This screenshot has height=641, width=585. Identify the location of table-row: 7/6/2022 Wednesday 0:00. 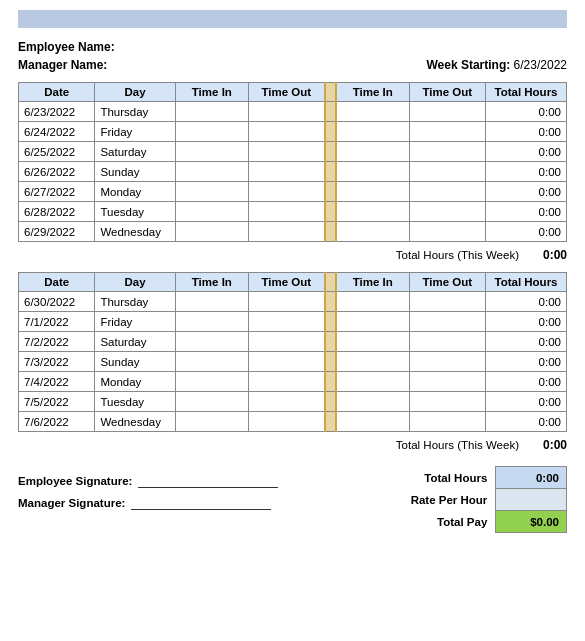
(293, 422).